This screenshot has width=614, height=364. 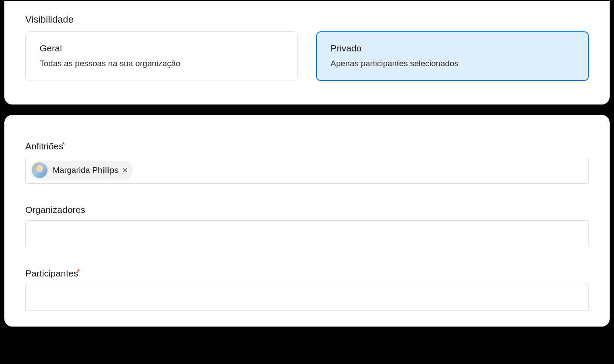 I want to click on hosts-field-group: Anfitriões* Margarida Phillips, so click(x=307, y=162).